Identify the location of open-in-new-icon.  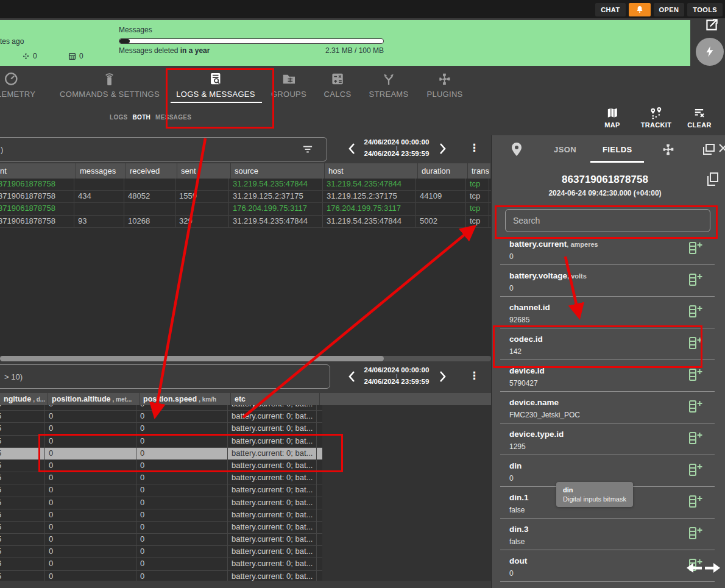
(712, 25).